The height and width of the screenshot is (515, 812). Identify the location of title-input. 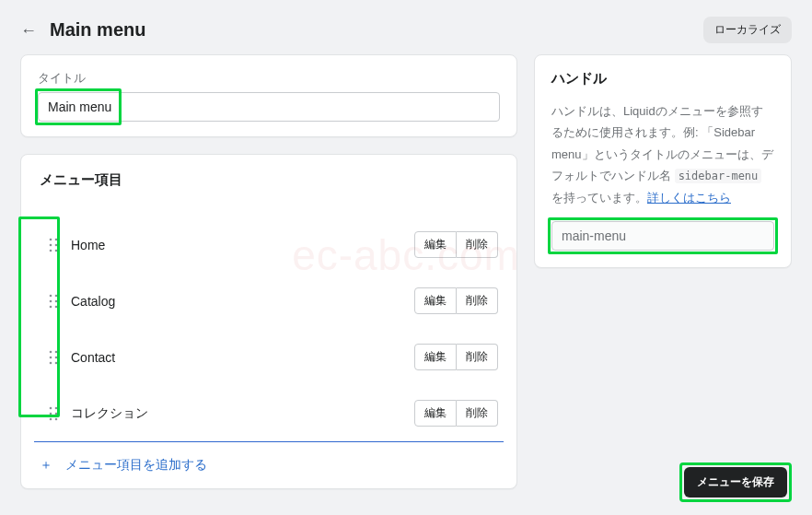
(269, 107).